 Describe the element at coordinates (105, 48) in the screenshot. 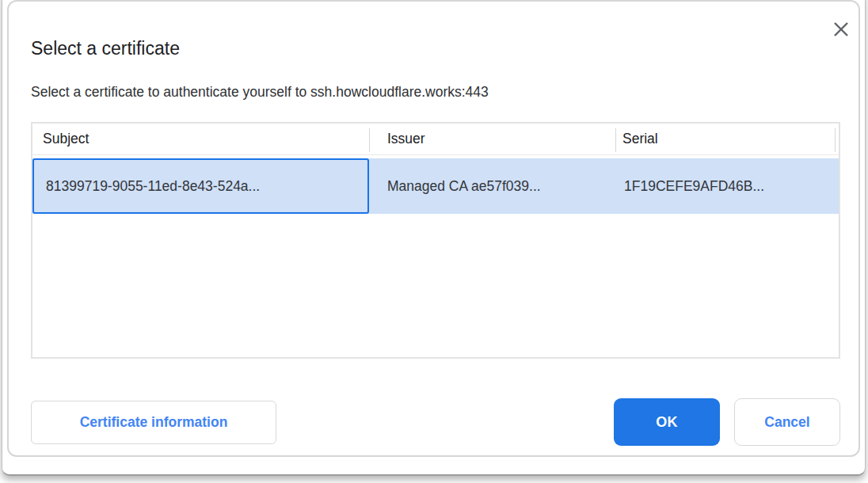

I see `dialog-title: Select a certificate` at that location.